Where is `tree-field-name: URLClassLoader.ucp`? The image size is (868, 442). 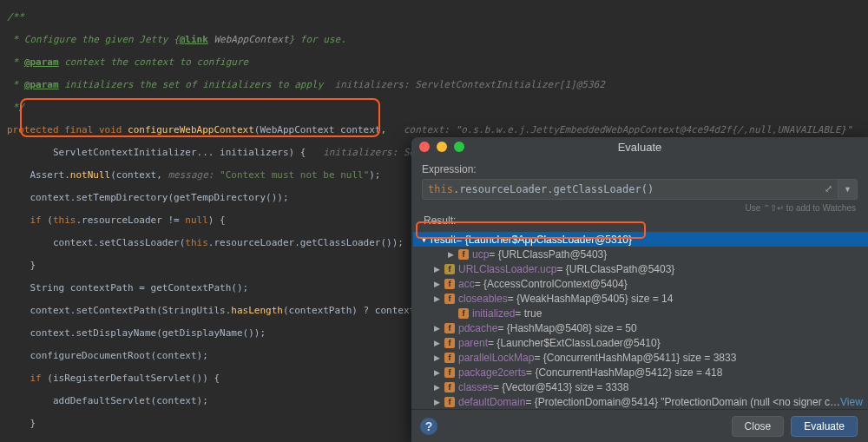
tree-field-name: URLClassLoader.ucp is located at coordinates (507, 269).